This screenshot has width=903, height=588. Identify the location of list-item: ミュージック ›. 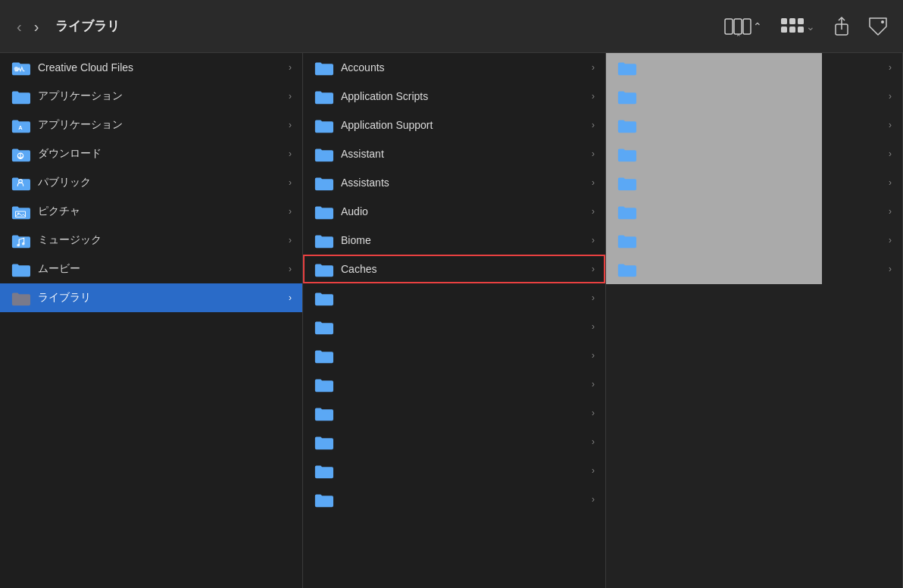
(152, 240).